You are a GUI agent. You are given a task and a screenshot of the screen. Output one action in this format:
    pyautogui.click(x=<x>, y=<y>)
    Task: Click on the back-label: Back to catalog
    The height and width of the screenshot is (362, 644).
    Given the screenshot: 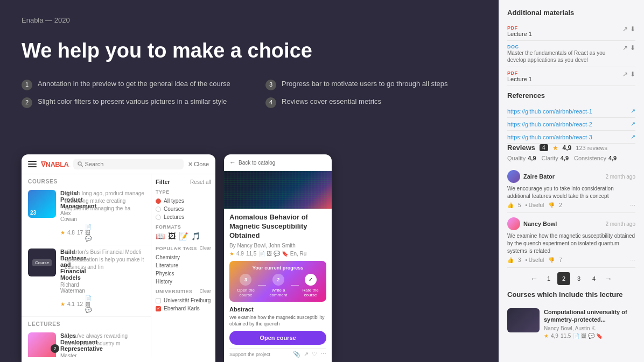 What is the action you would take?
    pyautogui.click(x=257, y=162)
    